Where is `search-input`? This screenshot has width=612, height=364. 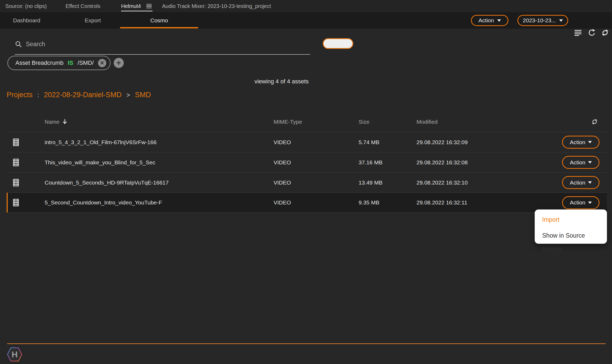 search-input is located at coordinates (168, 44).